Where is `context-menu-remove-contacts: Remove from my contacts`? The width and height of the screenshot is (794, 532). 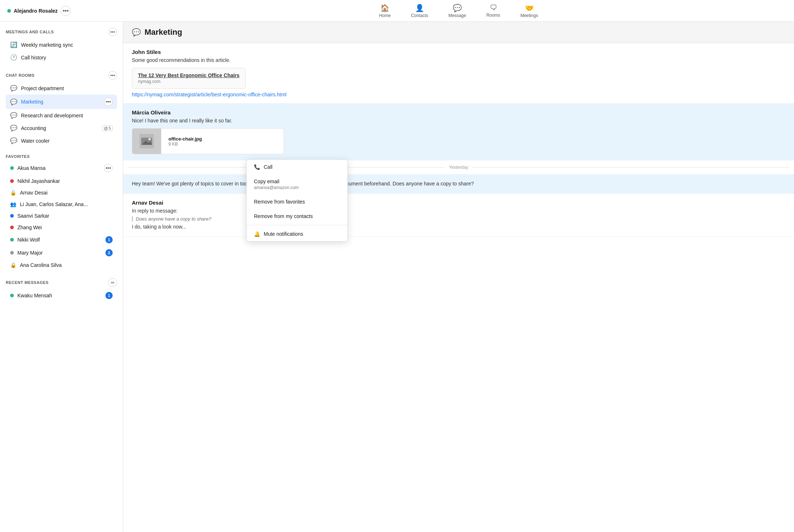 context-menu-remove-contacts: Remove from my contacts is located at coordinates (297, 216).